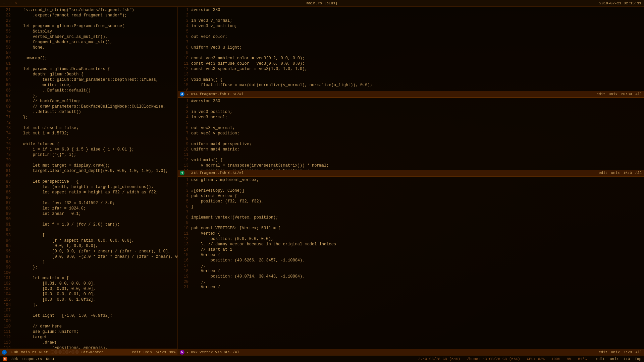 The height and width of the screenshot is (362, 644). What do you see at coordinates (184, 58) in the screenshot?
I see `line-number: 10` at bounding box center [184, 58].